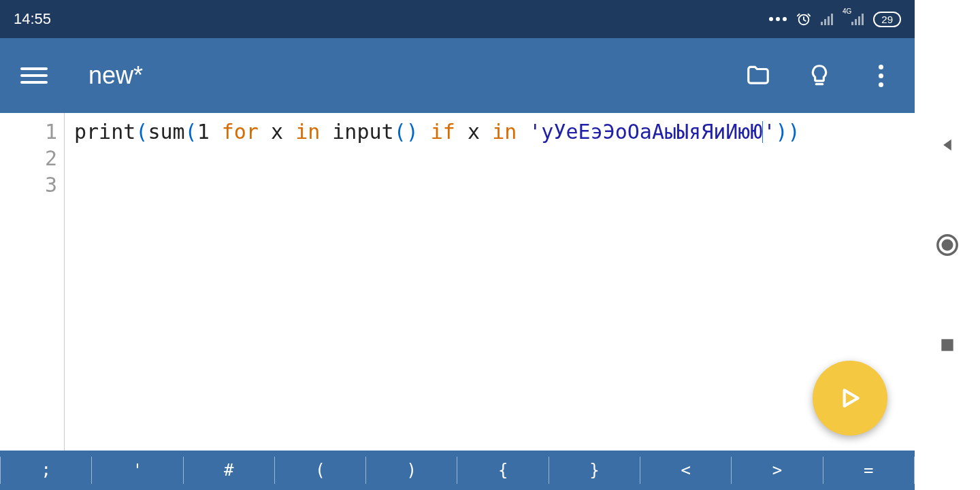 This screenshot has width=980, height=490. I want to click on symbol-key: #, so click(229, 470).